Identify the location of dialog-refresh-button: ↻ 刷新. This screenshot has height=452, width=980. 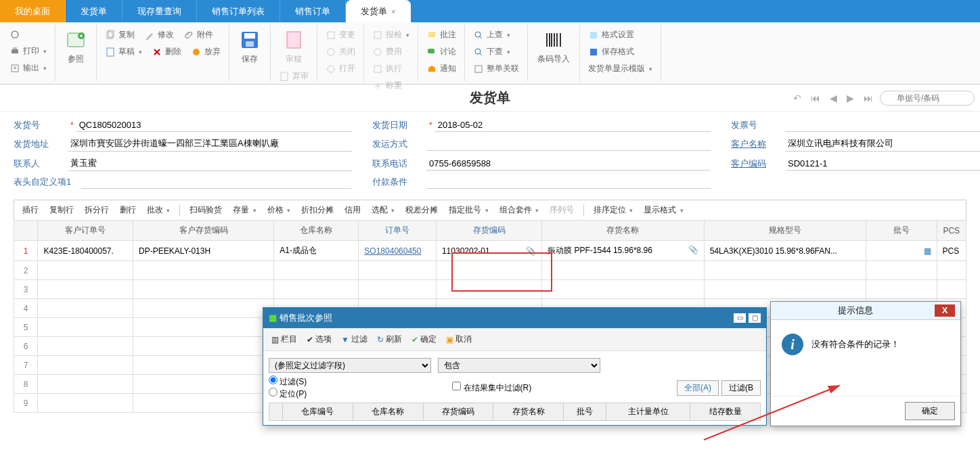
(390, 340).